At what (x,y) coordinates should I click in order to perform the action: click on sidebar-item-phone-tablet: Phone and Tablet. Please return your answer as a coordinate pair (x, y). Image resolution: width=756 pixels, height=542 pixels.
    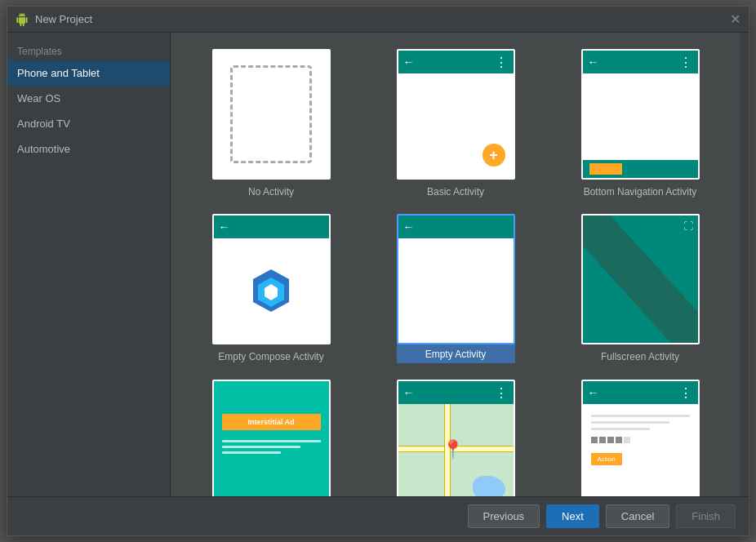
    Looking at the image, I should click on (88, 73).